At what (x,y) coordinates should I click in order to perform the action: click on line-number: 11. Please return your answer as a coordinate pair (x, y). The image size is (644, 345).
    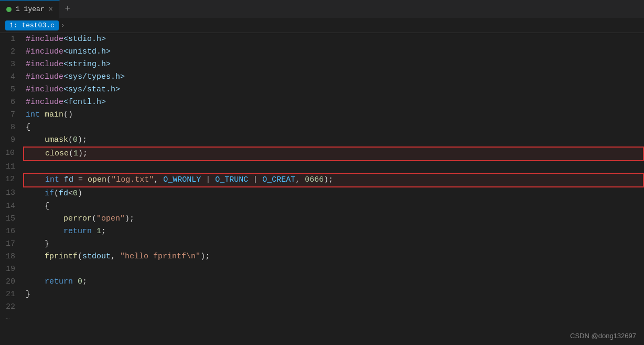
    Looking at the image, I should click on (12, 167).